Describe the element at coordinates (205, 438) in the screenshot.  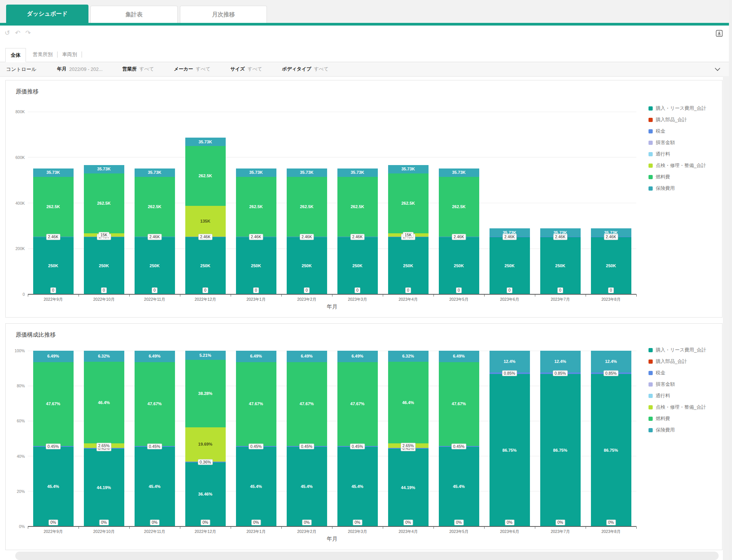
I see `bar: 36.46%0.36%19.69%38.28%5.21%0%` at that location.